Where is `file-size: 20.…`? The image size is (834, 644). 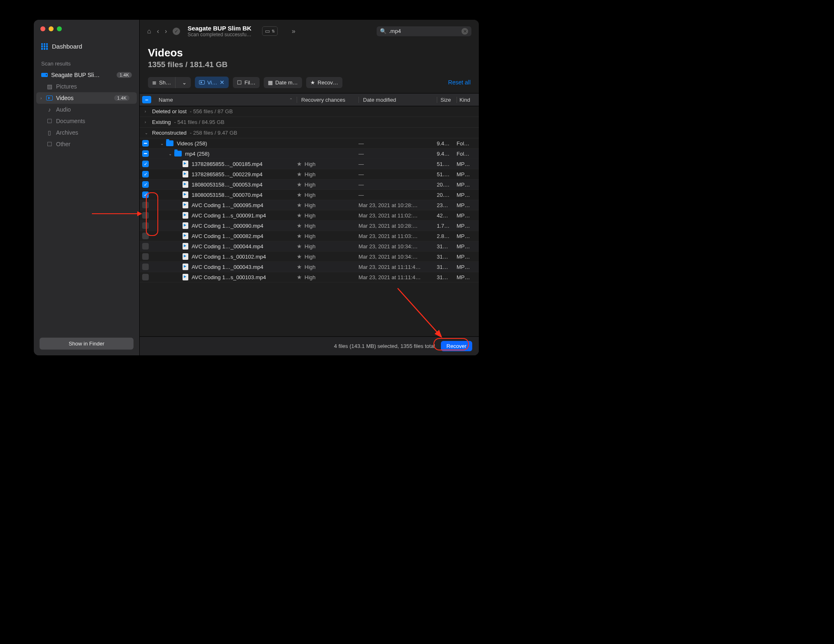
file-size: 20.… is located at coordinates (447, 184).